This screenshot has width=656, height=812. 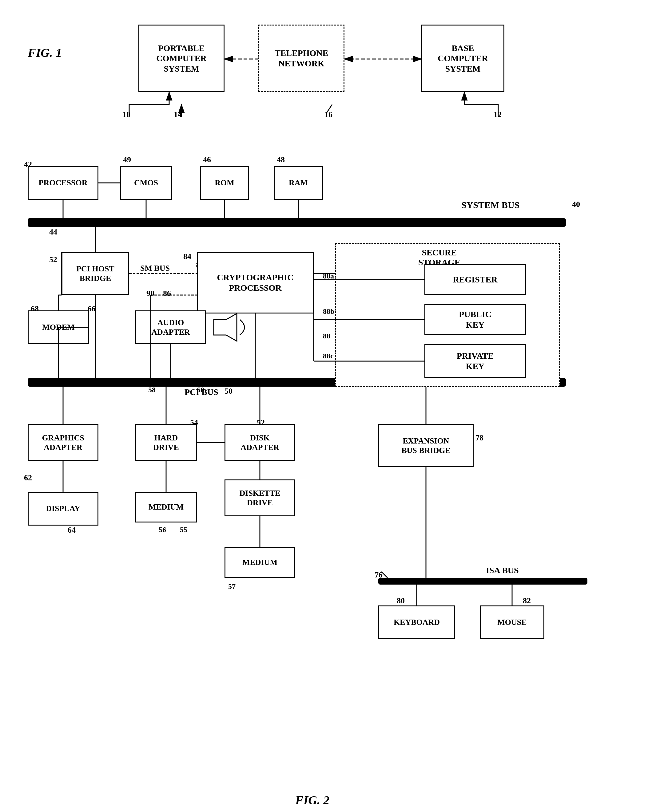 What do you see at coordinates (63, 509) in the screenshot?
I see `display-box: DISPLAY` at bounding box center [63, 509].